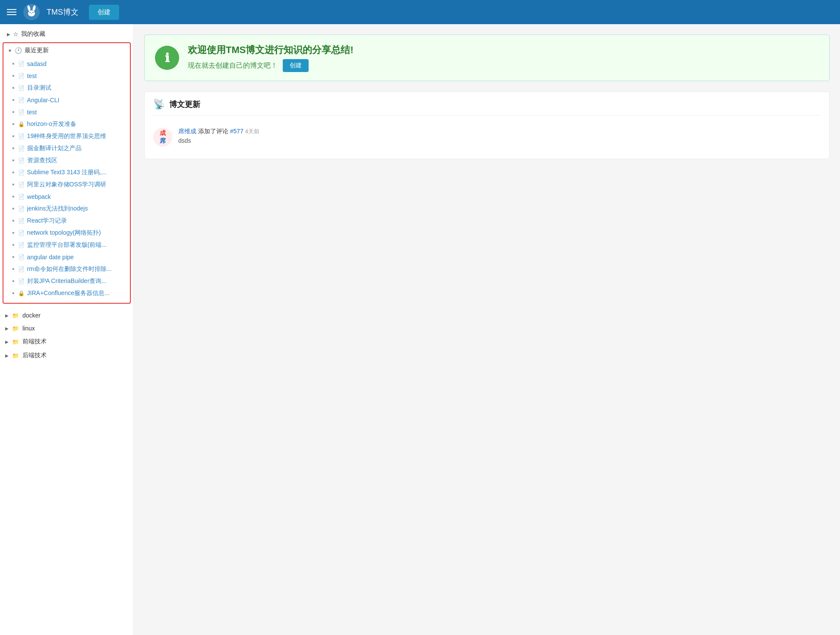 The width and height of the screenshot is (840, 635). What do you see at coordinates (66, 50) in the screenshot?
I see `recent-section-header: ▼ 🕐 最近更新` at bounding box center [66, 50].